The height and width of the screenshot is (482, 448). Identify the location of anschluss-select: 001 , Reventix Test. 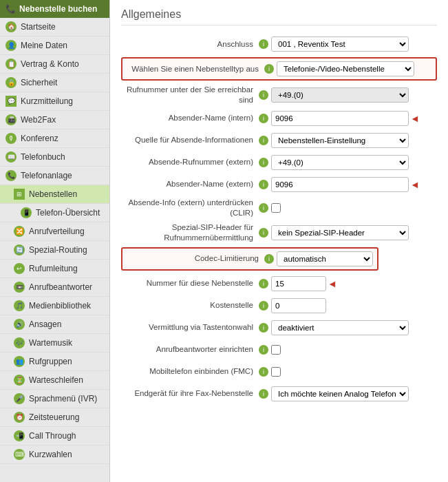
(340, 44).